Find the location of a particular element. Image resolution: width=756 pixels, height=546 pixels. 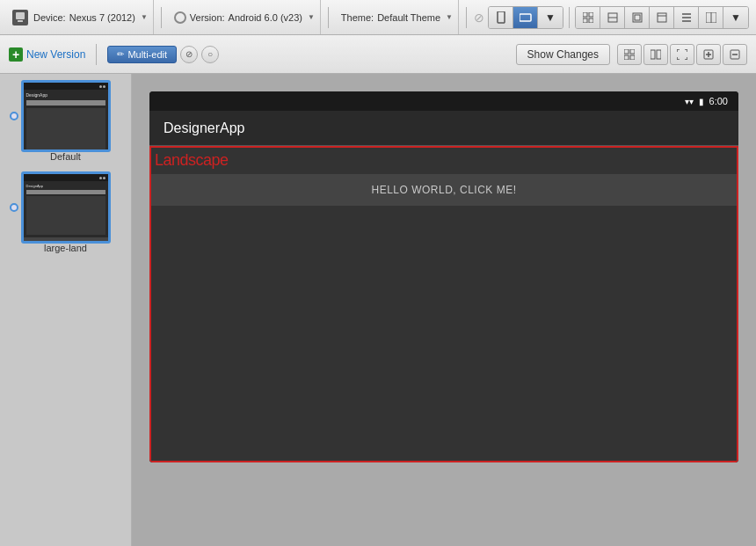

grid-icon-btn is located at coordinates (629, 55).